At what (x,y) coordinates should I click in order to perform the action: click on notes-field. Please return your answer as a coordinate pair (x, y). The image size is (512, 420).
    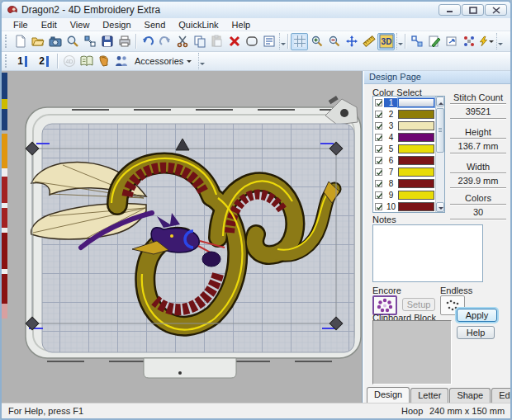
    Looking at the image, I should click on (428, 253).